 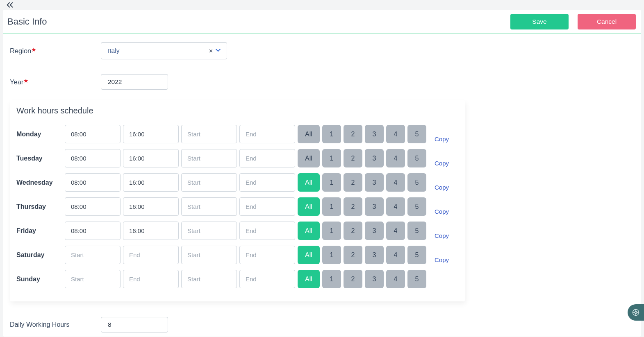 I want to click on save-button: Save, so click(x=539, y=22).